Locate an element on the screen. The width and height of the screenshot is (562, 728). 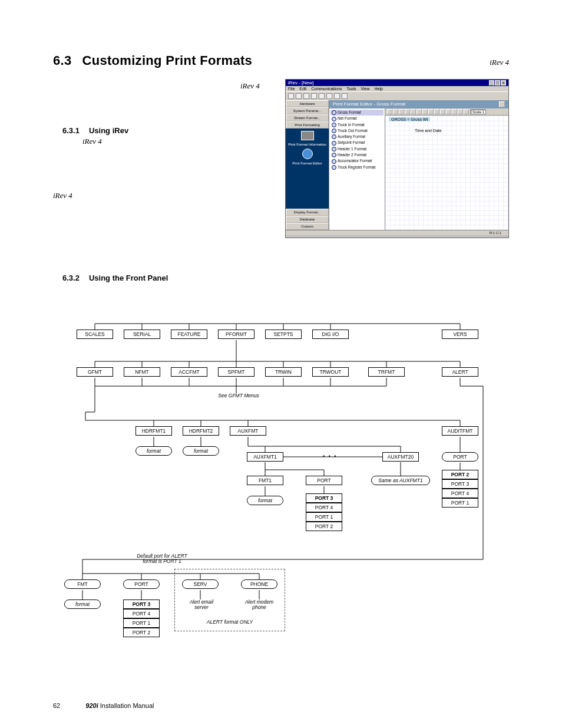
section-number: 6.3 is located at coordinates (62, 60).